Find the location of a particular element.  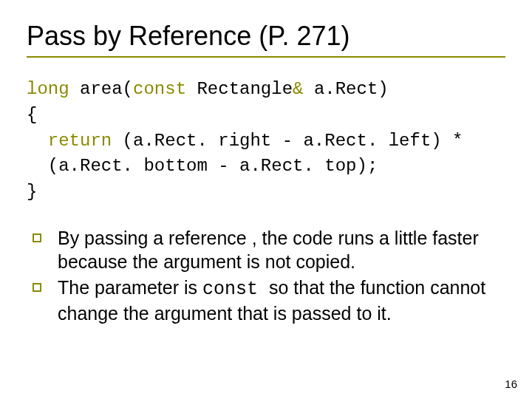

code-text: Rectangle is located at coordinates (239, 89).